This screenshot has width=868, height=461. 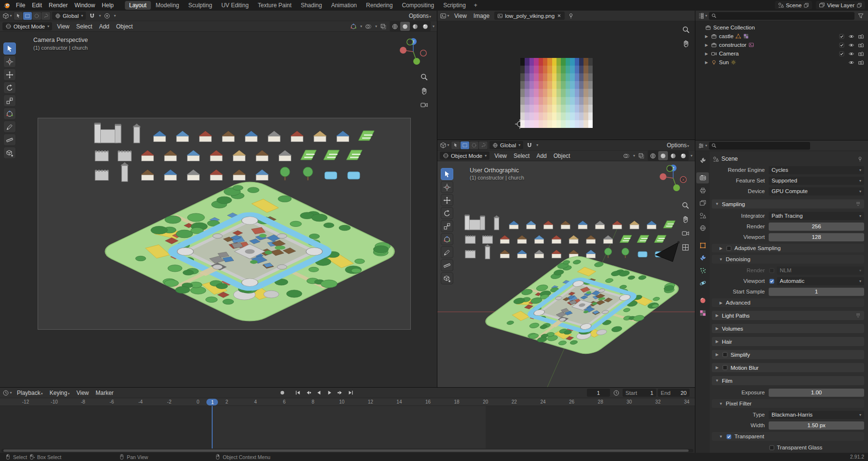 I want to click on toggle-xray-button, so click(x=641, y=155).